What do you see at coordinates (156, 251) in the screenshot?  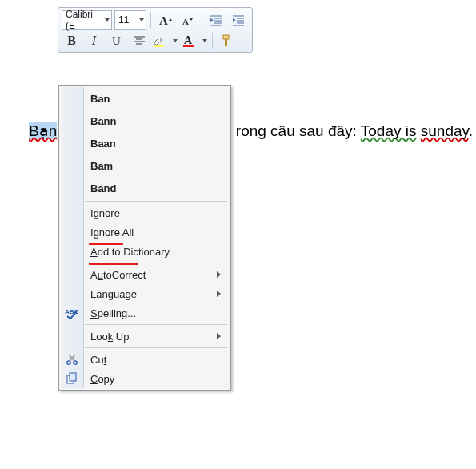 I see `add-to-dictionary-label: Add to Dictionary` at bounding box center [156, 251].